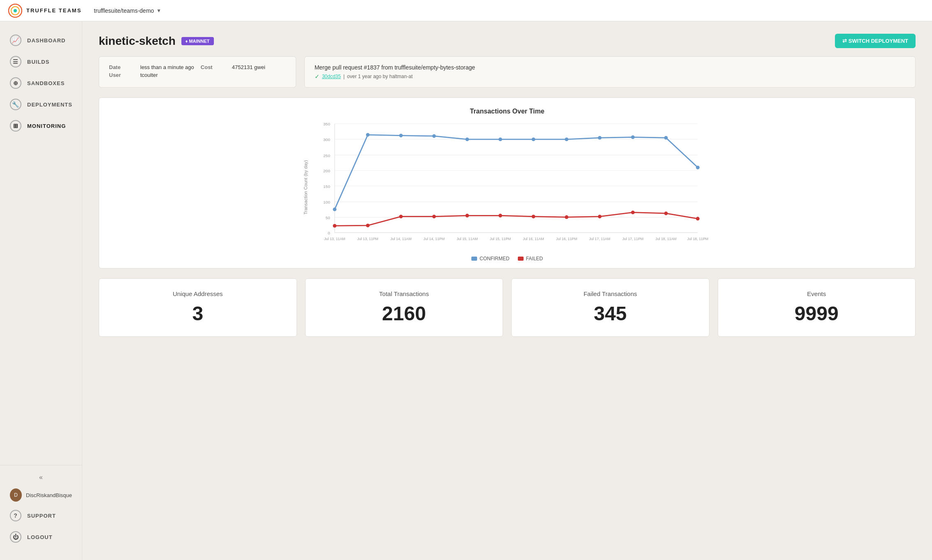 This screenshot has height=560, width=932. I want to click on check-icon: ✓, so click(317, 76).